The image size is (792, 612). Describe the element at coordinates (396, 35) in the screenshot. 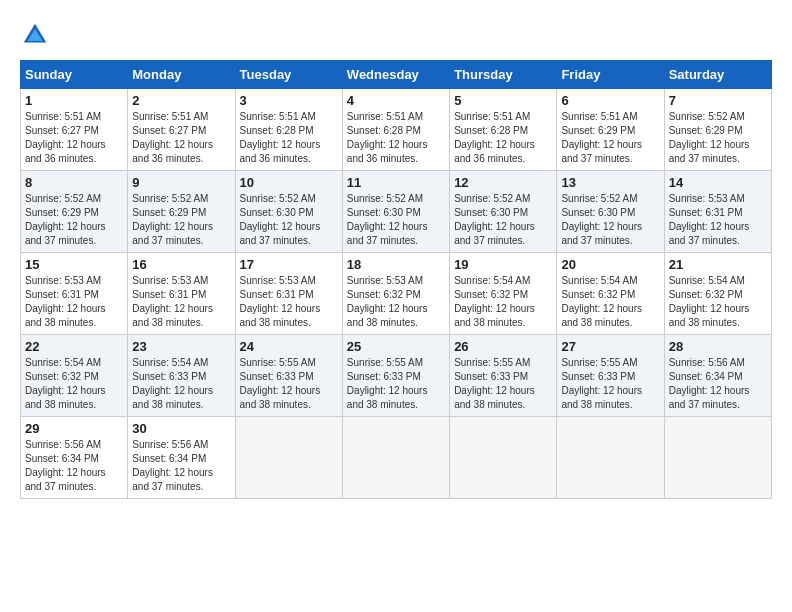

I see `header` at that location.